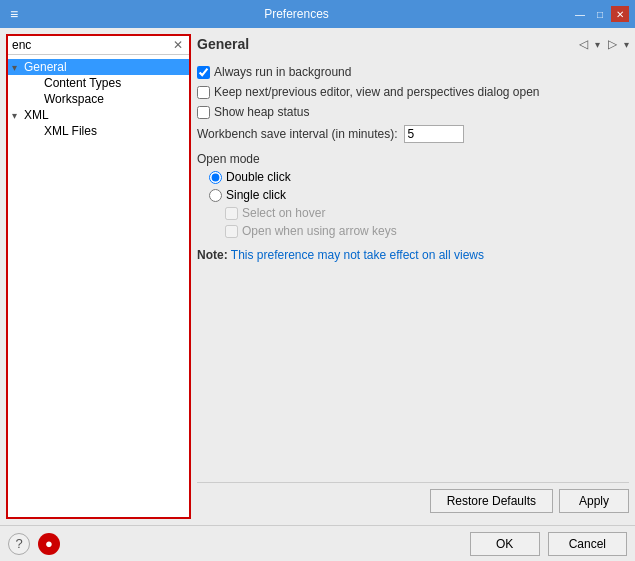  I want to click on cancel-button: Cancel, so click(588, 544).